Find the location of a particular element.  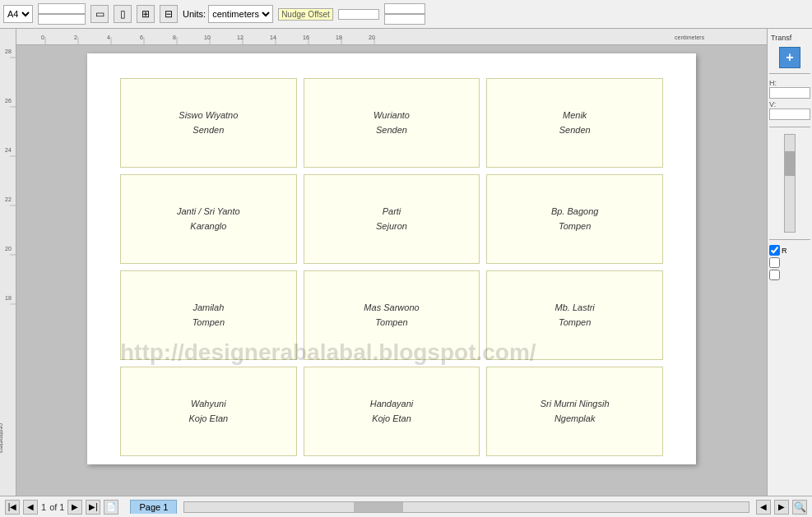

svg-text: 8 is located at coordinates (174, 38).